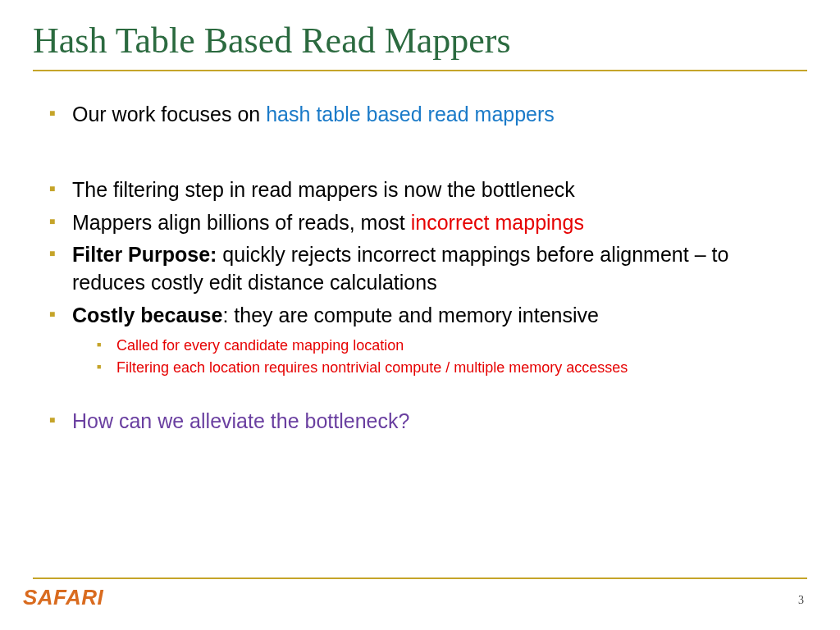 The width and height of the screenshot is (840, 630). I want to click on bullet-item: Costly because: they are compute and mem…, so click(428, 341).